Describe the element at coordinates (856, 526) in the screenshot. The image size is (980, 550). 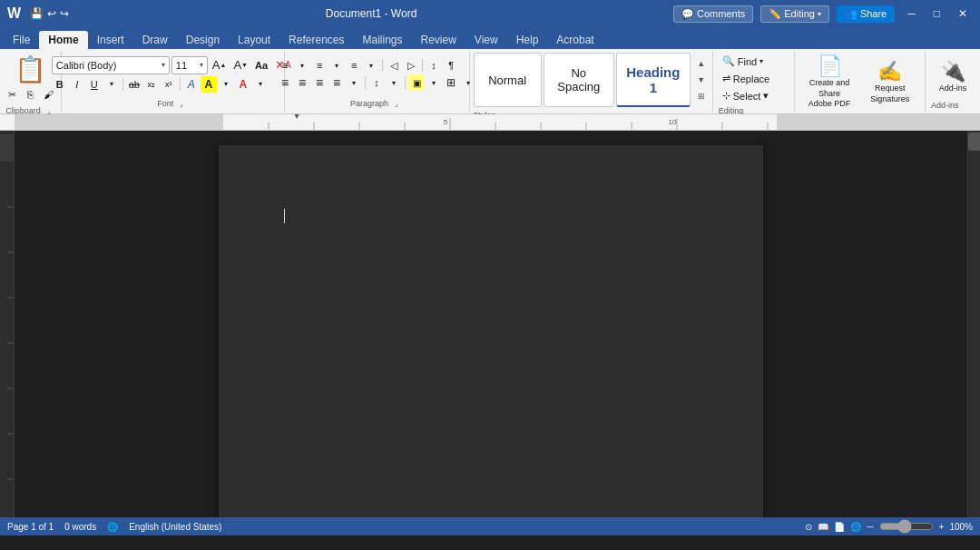
I see `web-layout-icon: 🌐` at that location.